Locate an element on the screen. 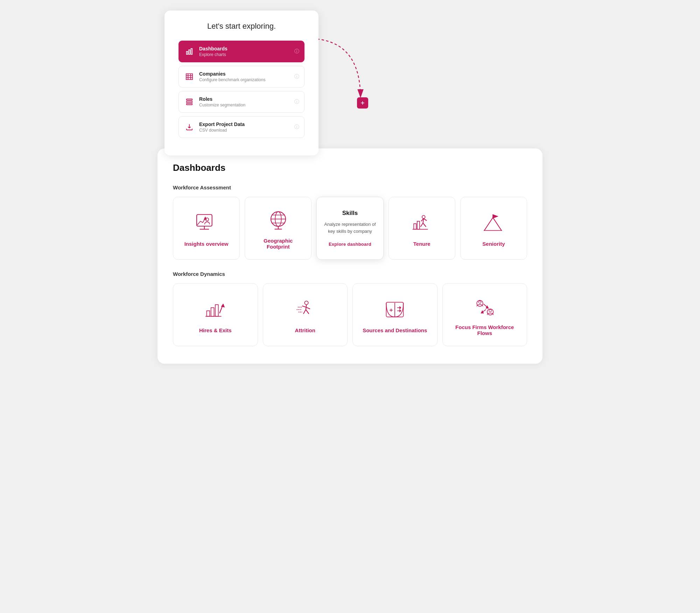 The width and height of the screenshot is (700, 613). card-geographic-footprint: Geographic Footprint is located at coordinates (278, 228).